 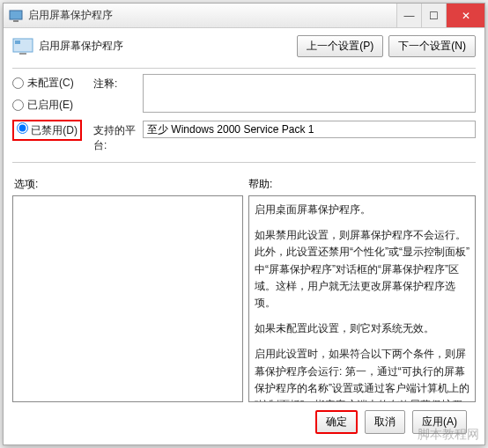 What do you see at coordinates (55, 130) in the screenshot?
I see `radio-label: 已禁用(D)` at bounding box center [55, 130].